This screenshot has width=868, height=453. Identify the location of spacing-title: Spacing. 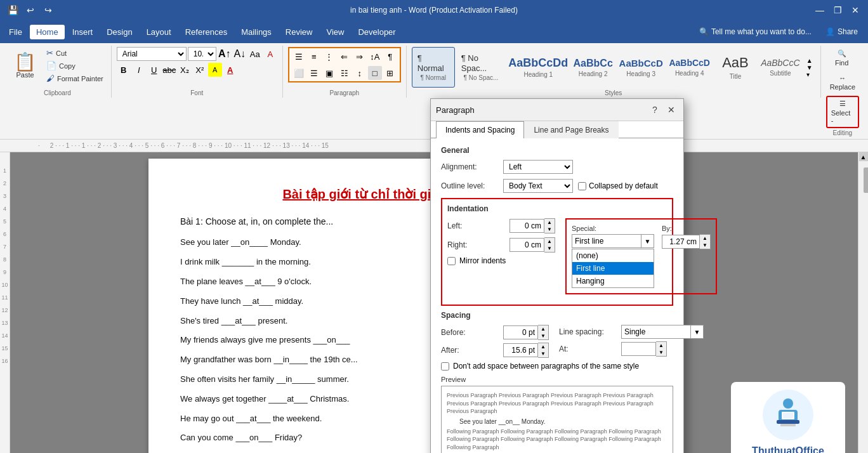
(557, 315).